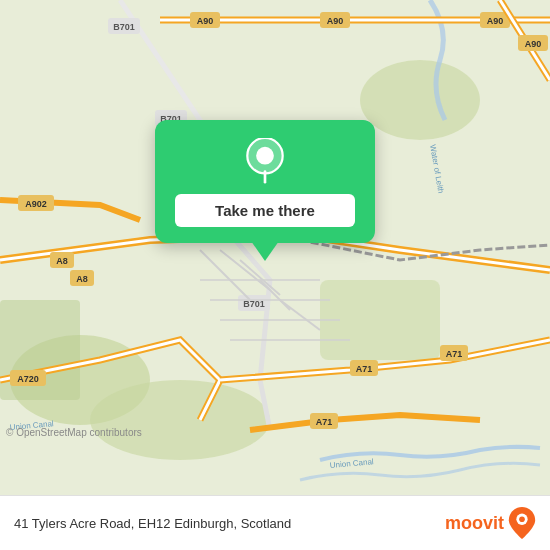 The height and width of the screenshot is (550, 550). Describe the element at coordinates (265, 161) in the screenshot. I see `location-pin-icon` at that location.